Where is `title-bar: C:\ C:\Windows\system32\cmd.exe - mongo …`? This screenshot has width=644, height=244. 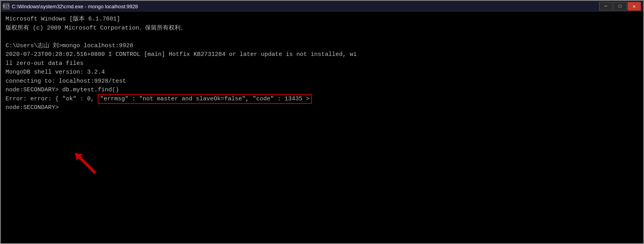 title-bar: C:\ C:\Windows\system32\cmd.exe - mongo … is located at coordinates (322, 6).